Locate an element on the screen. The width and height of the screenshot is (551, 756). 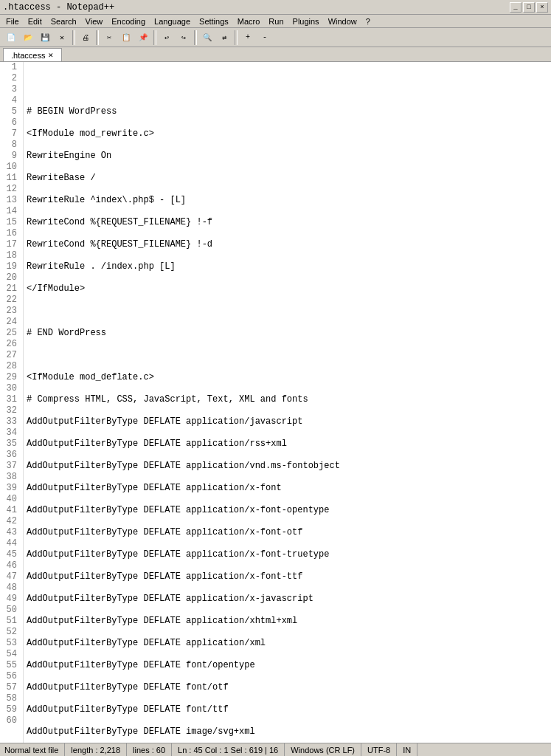
menu-item-window: Window is located at coordinates (342, 21).